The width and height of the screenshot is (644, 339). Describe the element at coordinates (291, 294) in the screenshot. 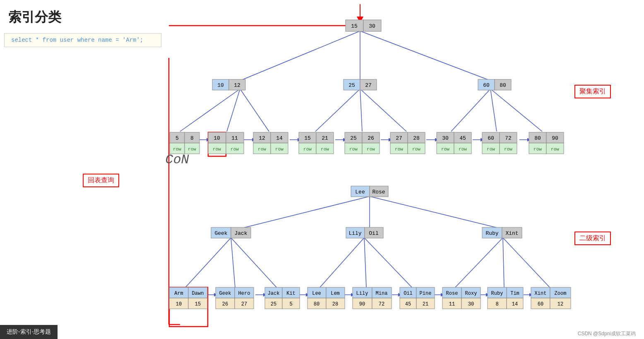

I see `svg-text: Kit` at that location.